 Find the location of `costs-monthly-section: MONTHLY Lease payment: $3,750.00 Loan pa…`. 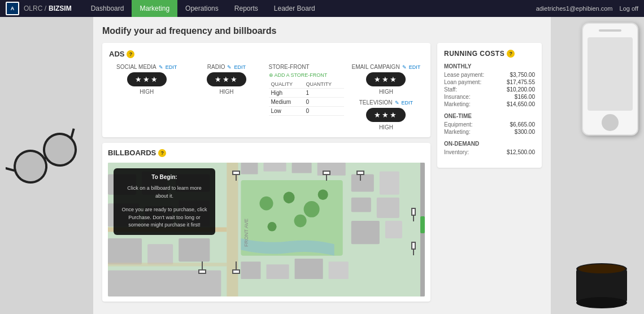

costs-monthly-section: MONTHLY Lease payment: $3,750.00 Loan pa… is located at coordinates (489, 85).